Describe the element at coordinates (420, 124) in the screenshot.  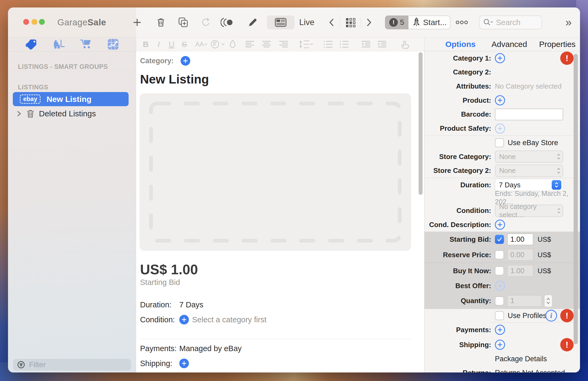
I see `main-scrollbar-thumb` at that location.